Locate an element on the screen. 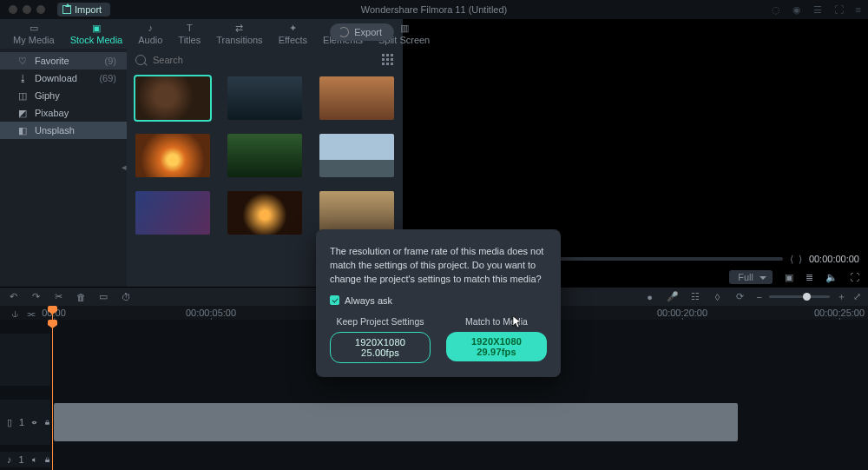 The image size is (868, 470). always-ask-checkbox: Always ask is located at coordinates (438, 301).